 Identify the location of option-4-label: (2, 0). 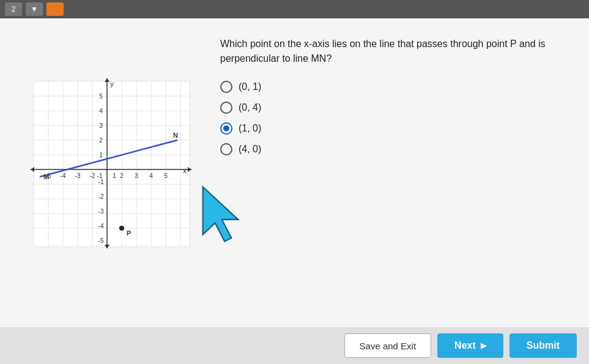
(250, 149).